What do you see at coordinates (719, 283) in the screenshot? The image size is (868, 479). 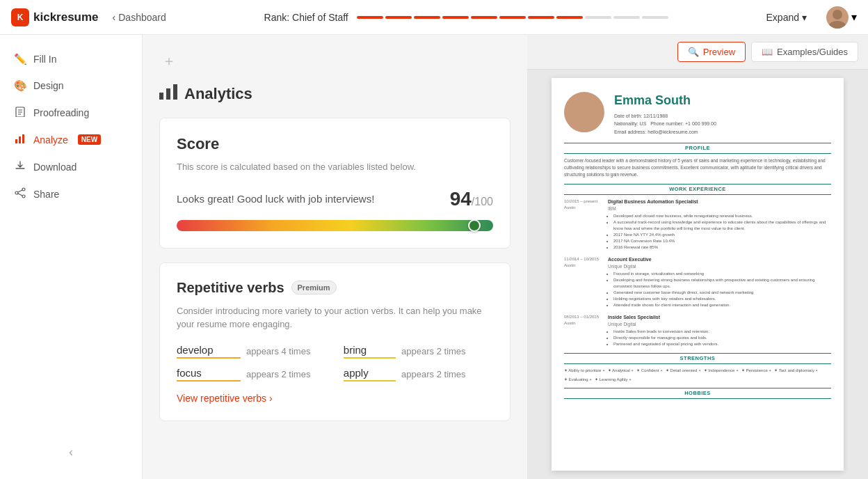 I see `work-content-2: Account Executive Unique Digital Focused…` at bounding box center [719, 283].